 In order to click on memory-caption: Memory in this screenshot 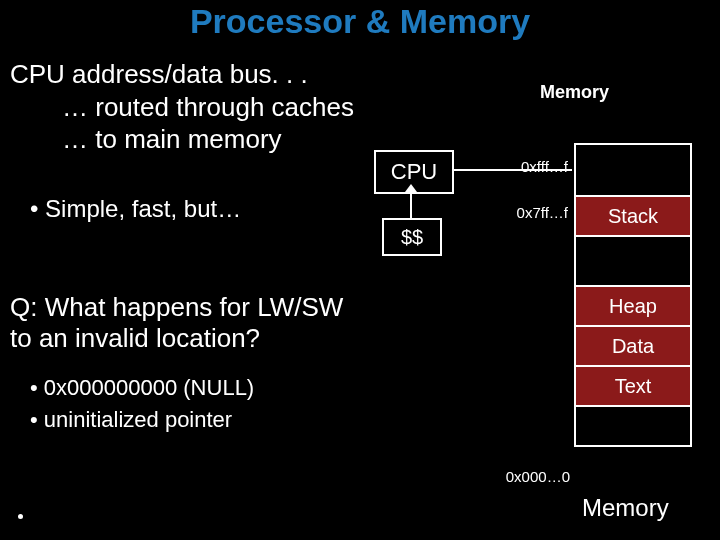, I will do `click(626, 508)`.